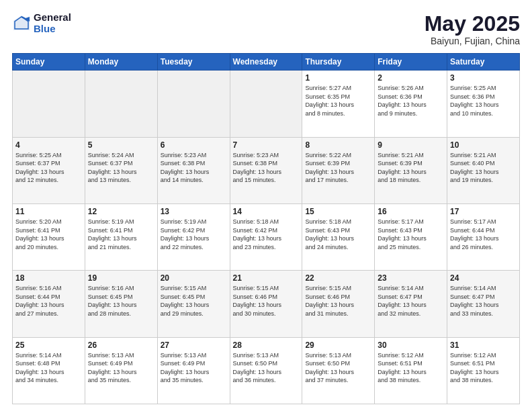 The height and width of the screenshot is (411, 532). What do you see at coordinates (49, 171) in the screenshot?
I see `table-row: 4Sunrise: 5:25 AM Sunset: 6:37 PM Daylig…` at bounding box center [49, 171].